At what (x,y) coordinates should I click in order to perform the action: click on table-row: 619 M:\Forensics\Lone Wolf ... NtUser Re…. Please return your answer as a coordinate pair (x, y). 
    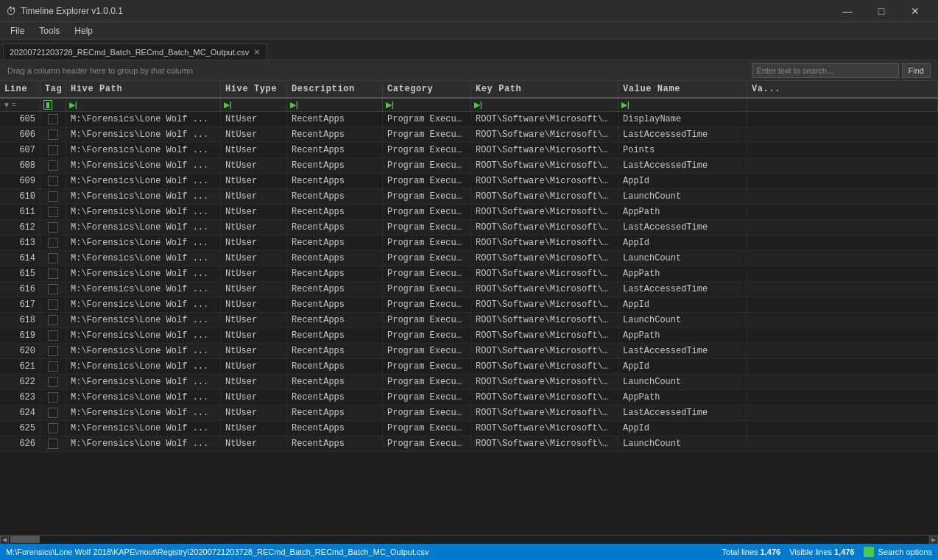
    Looking at the image, I should click on (469, 336).